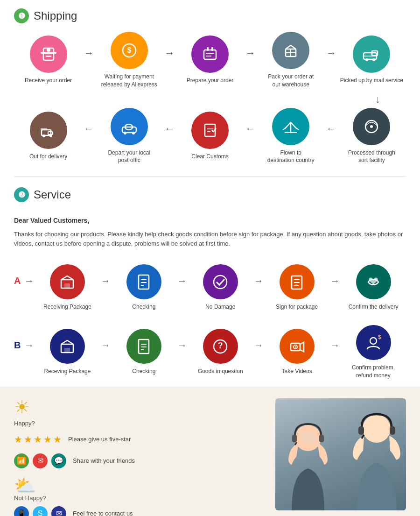  I want to click on b-checking-icon, so click(144, 346).